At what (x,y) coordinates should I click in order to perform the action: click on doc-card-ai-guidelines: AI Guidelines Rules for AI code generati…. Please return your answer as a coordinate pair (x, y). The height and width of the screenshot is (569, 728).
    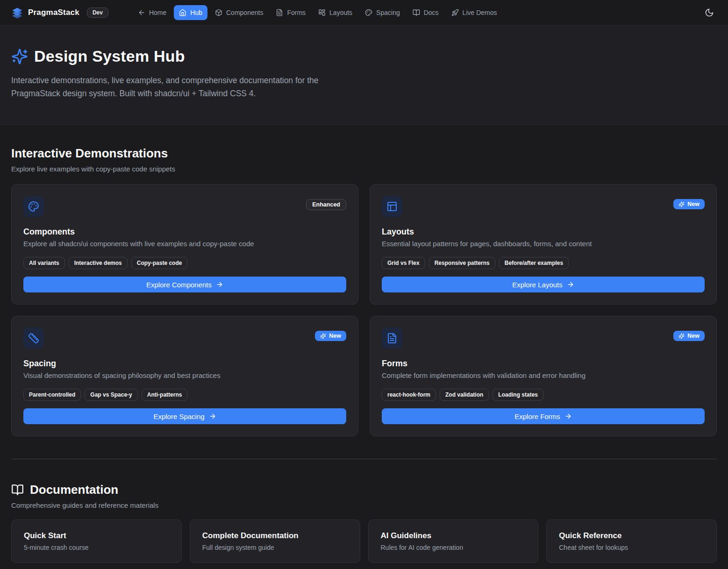
    Looking at the image, I should click on (453, 541).